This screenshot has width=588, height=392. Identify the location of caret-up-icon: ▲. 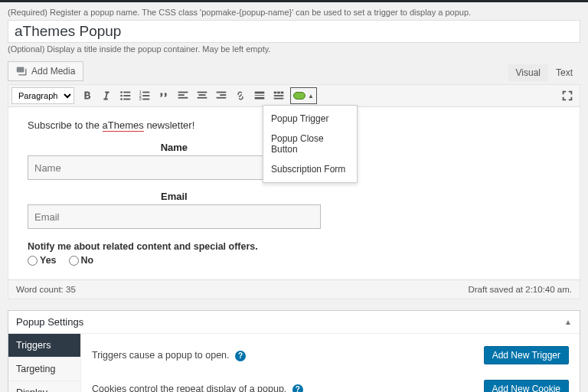
(568, 322).